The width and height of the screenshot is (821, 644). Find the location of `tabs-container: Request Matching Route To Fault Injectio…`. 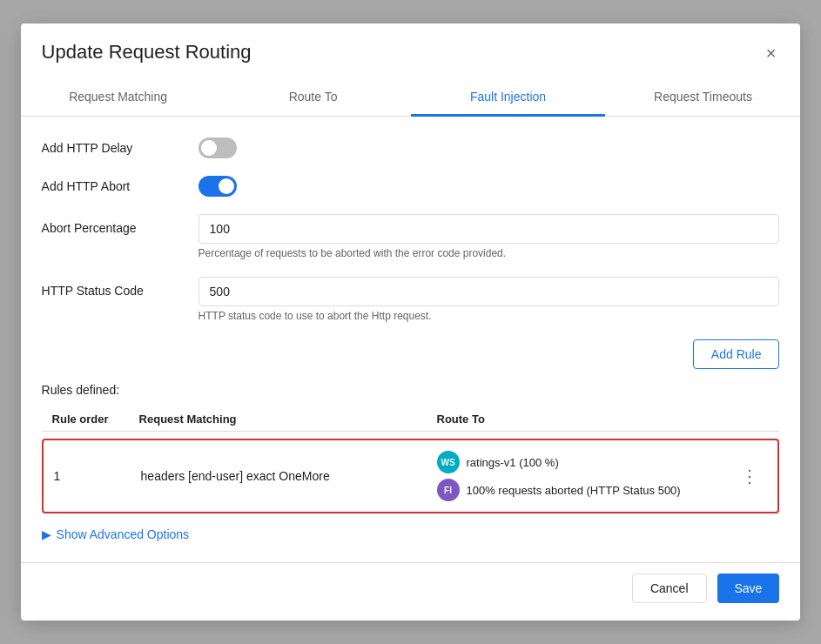

tabs-container: Request Matching Route To Fault Injectio… is located at coordinates (411, 97).